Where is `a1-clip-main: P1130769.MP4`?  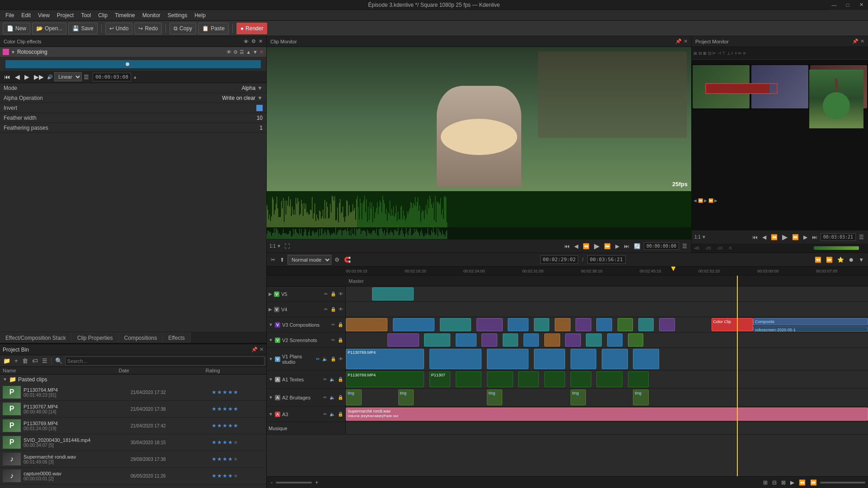 a1-clip-main: P1130769.MP4 is located at coordinates (385, 380).